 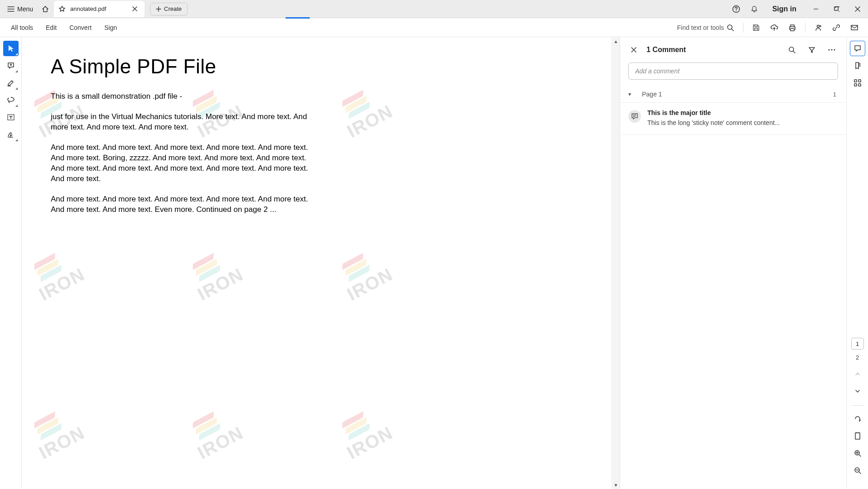 I want to click on bookmarks-rail-button, so click(x=858, y=66).